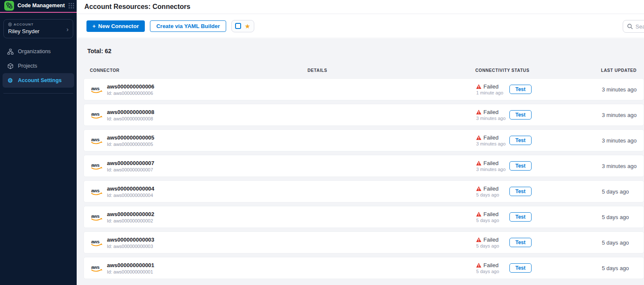 The width and height of the screenshot is (644, 285). Describe the element at coordinates (137, 7) in the screenshot. I see `page-title: Account Resources: Connectors` at that location.